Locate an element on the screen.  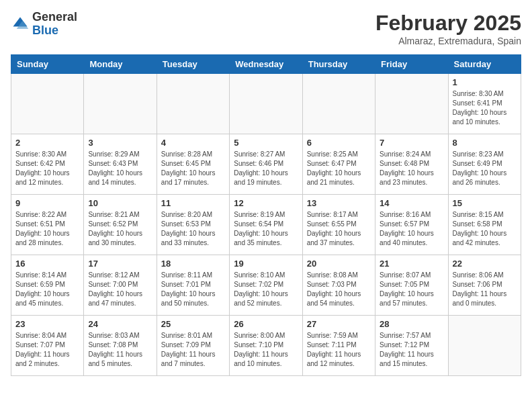
day-info: Sunrise: 8:17 AM Sunset: 6:55 PM Dayligh… is located at coordinates (339, 229).